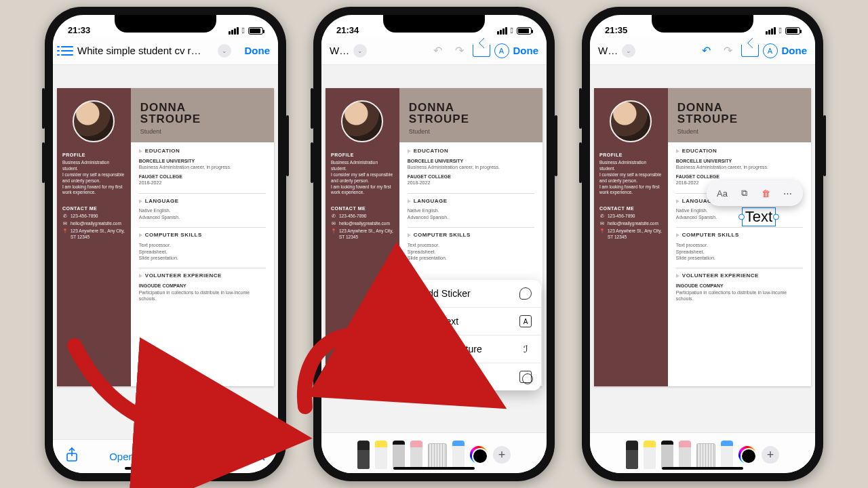 The width and height of the screenshot is (868, 488). I want to click on sticker-icon, so click(526, 293).